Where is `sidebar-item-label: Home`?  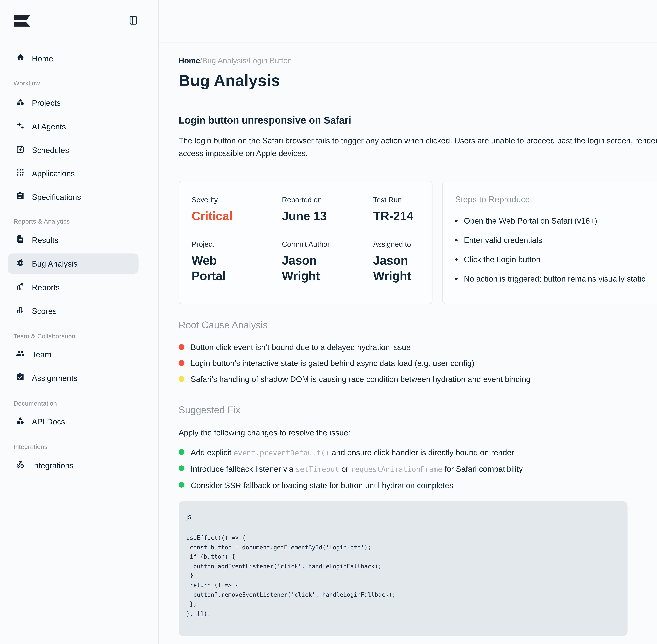 sidebar-item-label: Home is located at coordinates (43, 59).